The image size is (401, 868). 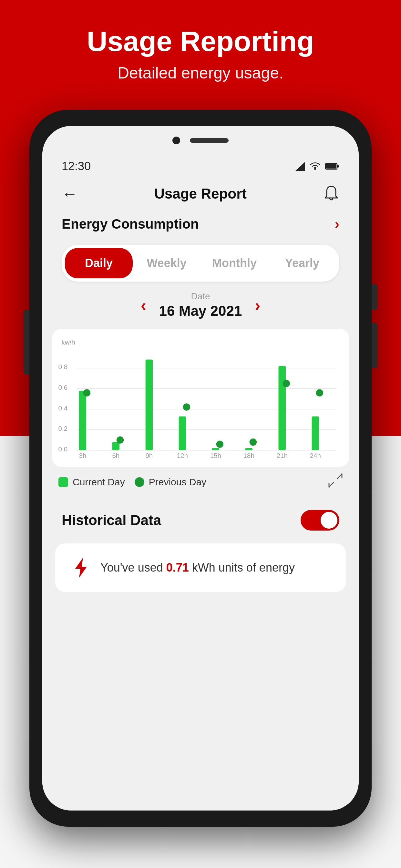 I want to click on nav-title: Usage Report, so click(x=201, y=194).